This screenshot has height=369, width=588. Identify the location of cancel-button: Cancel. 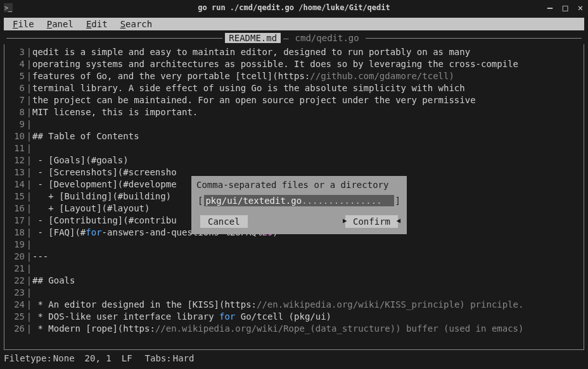
(224, 222).